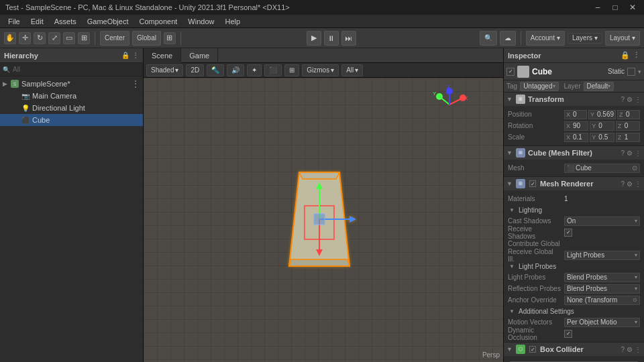  I want to click on inspector-lock-icon: 🔒, so click(625, 55).